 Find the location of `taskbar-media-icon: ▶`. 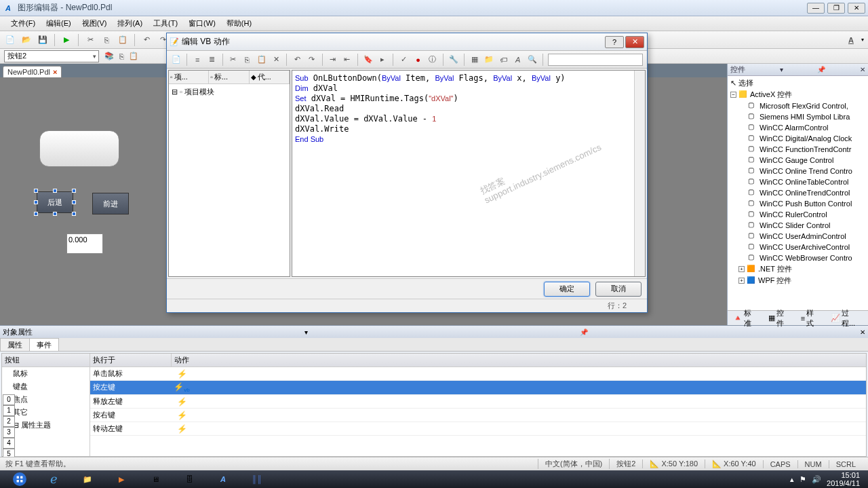

taskbar-media-icon: ▶ is located at coordinates (121, 479).